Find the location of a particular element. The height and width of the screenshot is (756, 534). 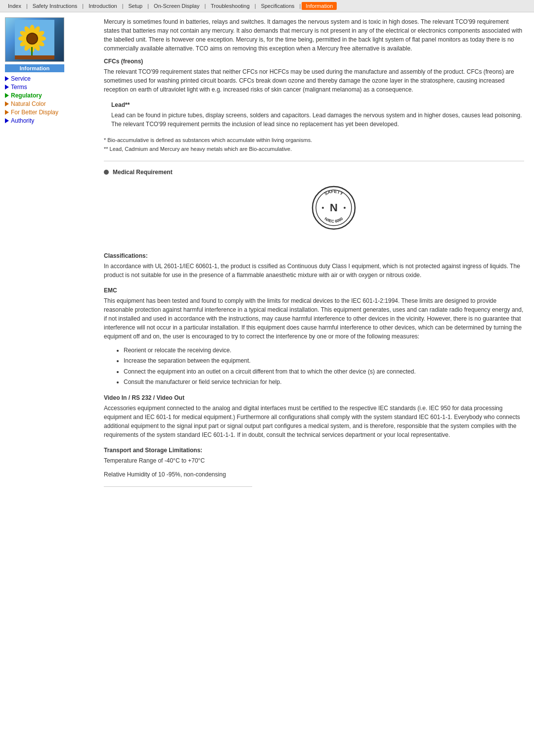

classifications-text: In accordance with UL 2601-1/IEC 60601-1… is located at coordinates (314, 271).